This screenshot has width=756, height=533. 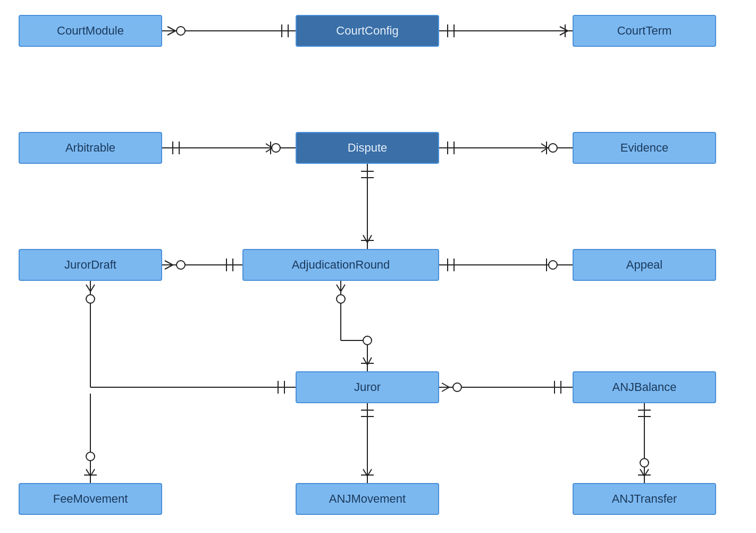 I want to click on entity-CourtConfig: CourtConfig, so click(x=367, y=31).